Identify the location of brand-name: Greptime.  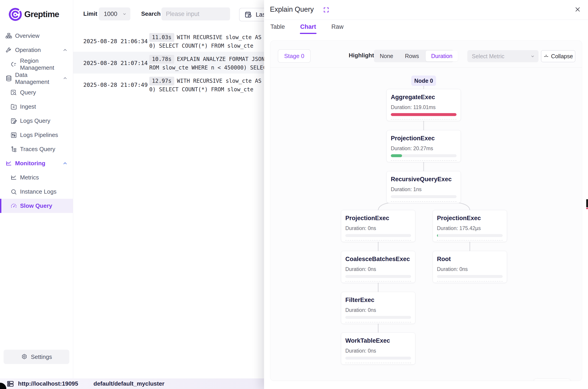
(42, 14).